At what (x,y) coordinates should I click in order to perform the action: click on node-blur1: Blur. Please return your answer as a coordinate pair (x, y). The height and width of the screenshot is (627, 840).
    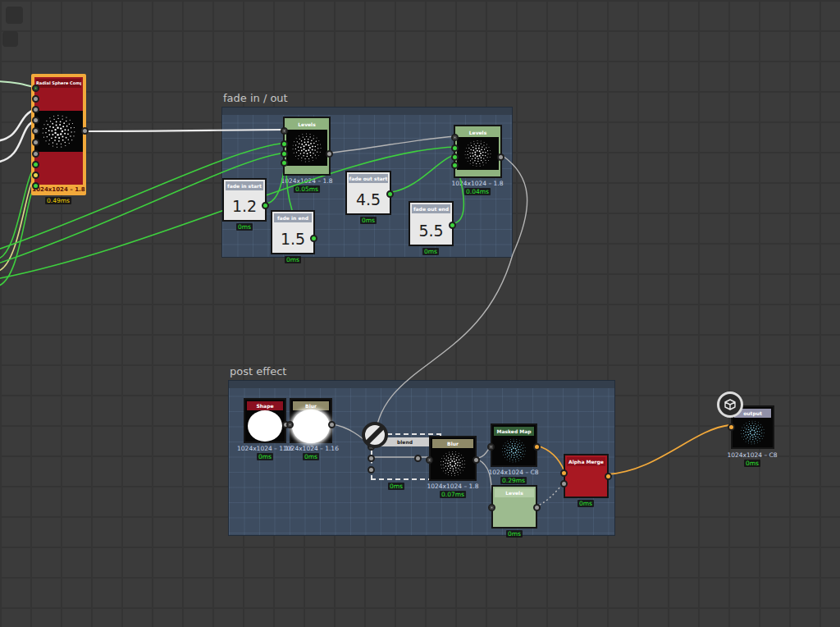
    Looking at the image, I should click on (311, 420).